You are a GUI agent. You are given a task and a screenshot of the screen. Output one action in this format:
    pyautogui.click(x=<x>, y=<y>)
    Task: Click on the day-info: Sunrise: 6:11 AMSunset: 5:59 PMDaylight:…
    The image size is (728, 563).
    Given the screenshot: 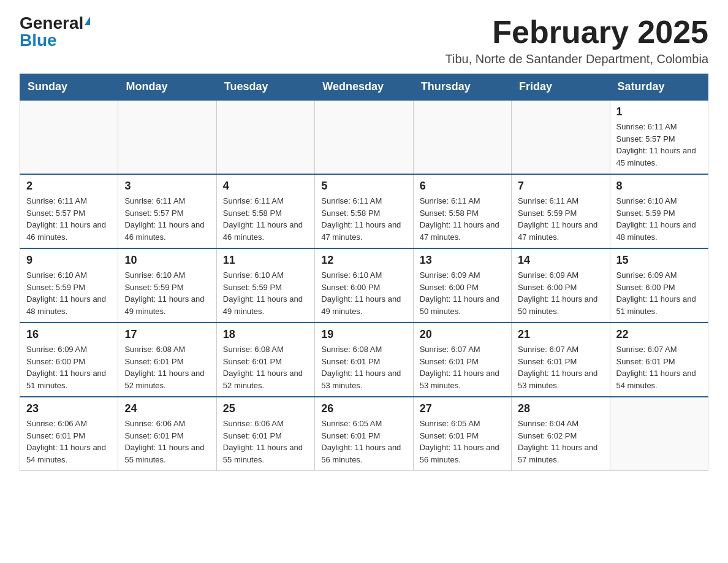 What is the action you would take?
    pyautogui.click(x=560, y=219)
    